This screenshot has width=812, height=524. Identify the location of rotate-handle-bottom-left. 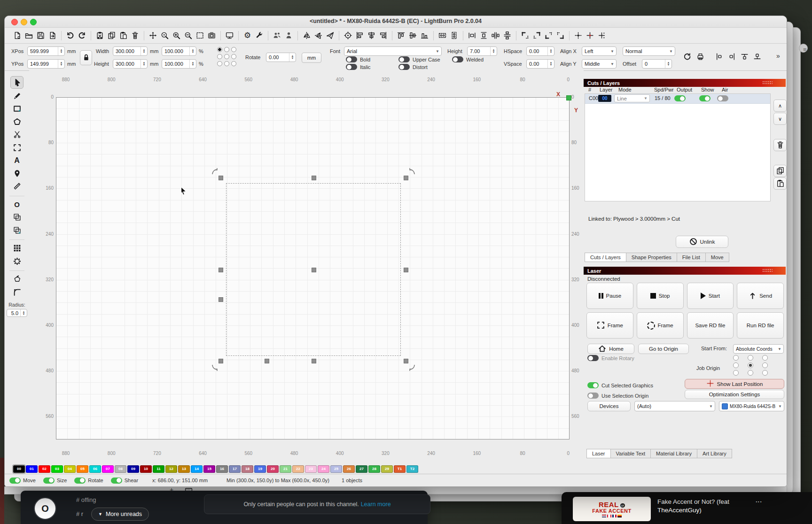
(215, 367).